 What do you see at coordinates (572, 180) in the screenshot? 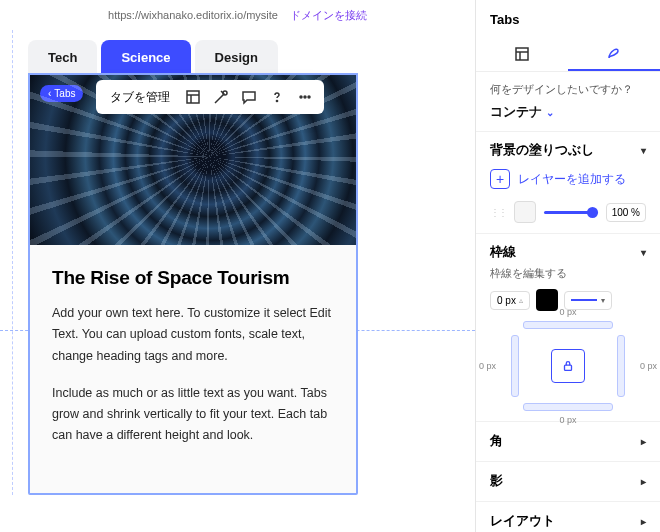
I see `add-layer-label: レイヤーを追加する` at bounding box center [572, 180].